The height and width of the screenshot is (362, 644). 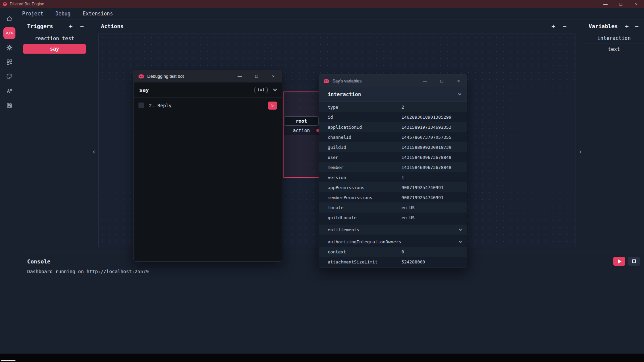 I want to click on remove-variable-button: −, so click(x=637, y=26).